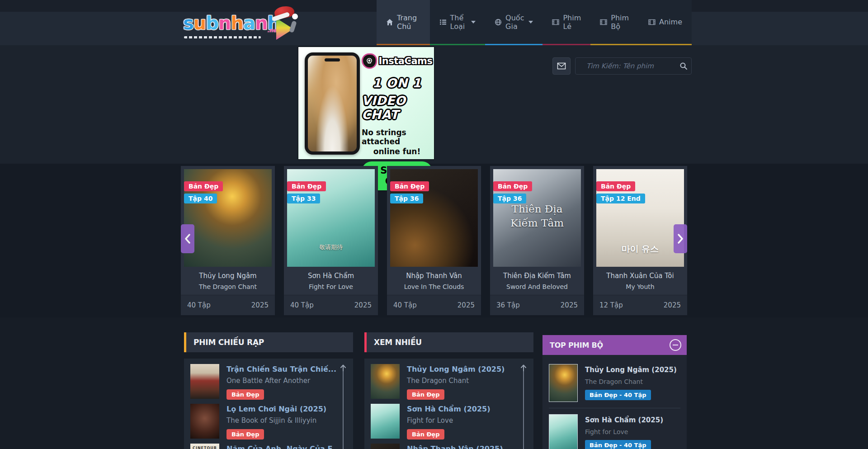  I want to click on nav-item-label: Phim Bộ, so click(620, 22).